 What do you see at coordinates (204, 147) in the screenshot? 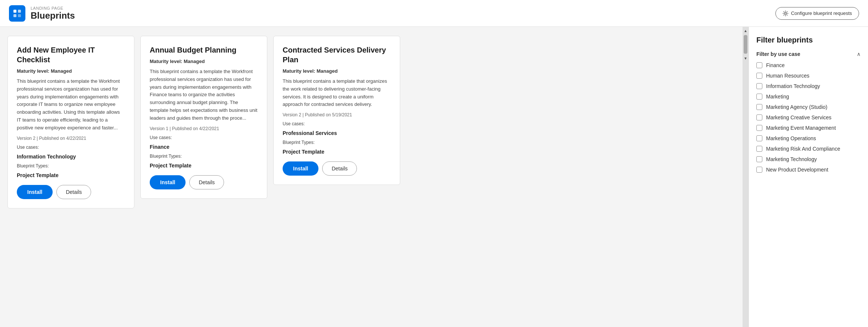
I see `card-use-cases-value: Finance` at bounding box center [204, 147].